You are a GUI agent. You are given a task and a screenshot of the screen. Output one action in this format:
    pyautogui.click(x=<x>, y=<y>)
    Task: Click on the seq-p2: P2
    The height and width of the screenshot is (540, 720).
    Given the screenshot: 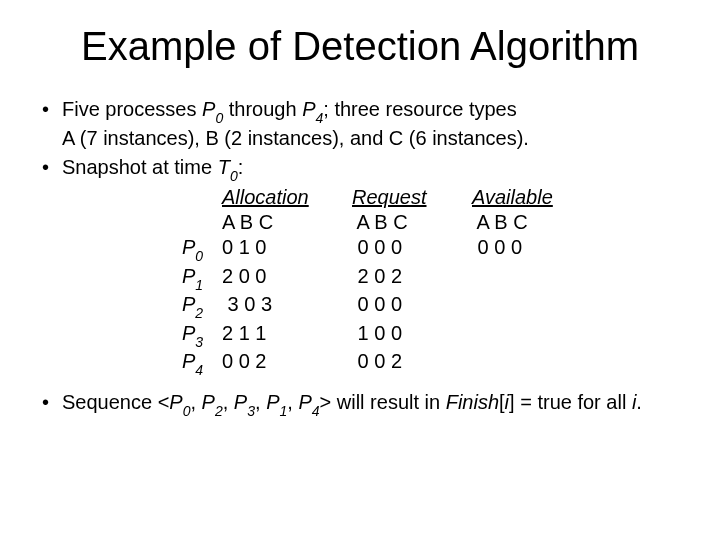 What is the action you would take?
    pyautogui.click(x=212, y=402)
    